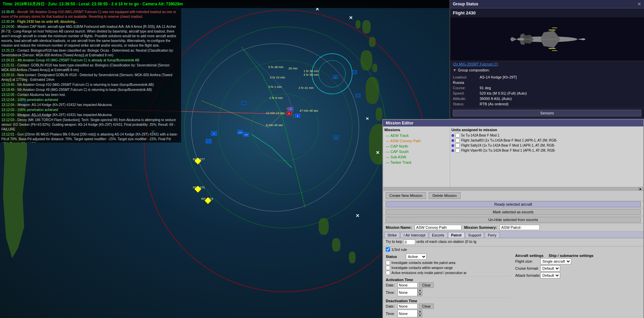  I want to click on mission-sub-asw: — Sub ASW, so click(417, 157).